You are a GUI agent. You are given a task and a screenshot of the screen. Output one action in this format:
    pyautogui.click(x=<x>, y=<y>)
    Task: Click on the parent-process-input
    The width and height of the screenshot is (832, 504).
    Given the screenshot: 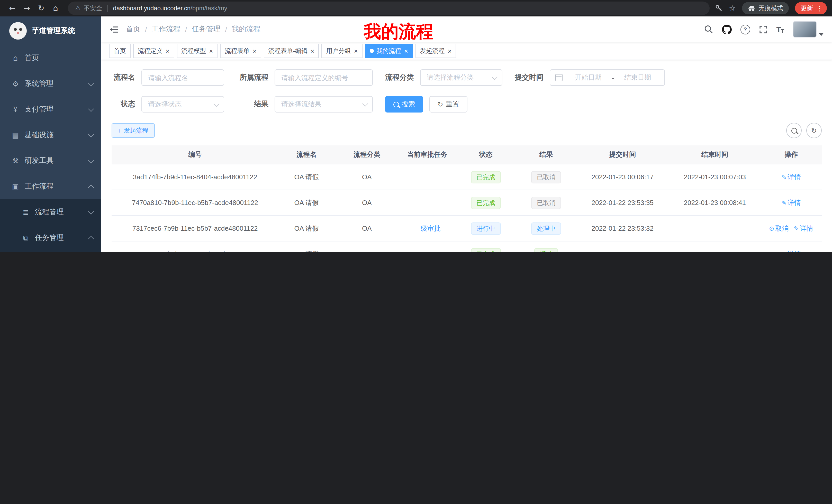 What is the action you would take?
    pyautogui.click(x=323, y=78)
    